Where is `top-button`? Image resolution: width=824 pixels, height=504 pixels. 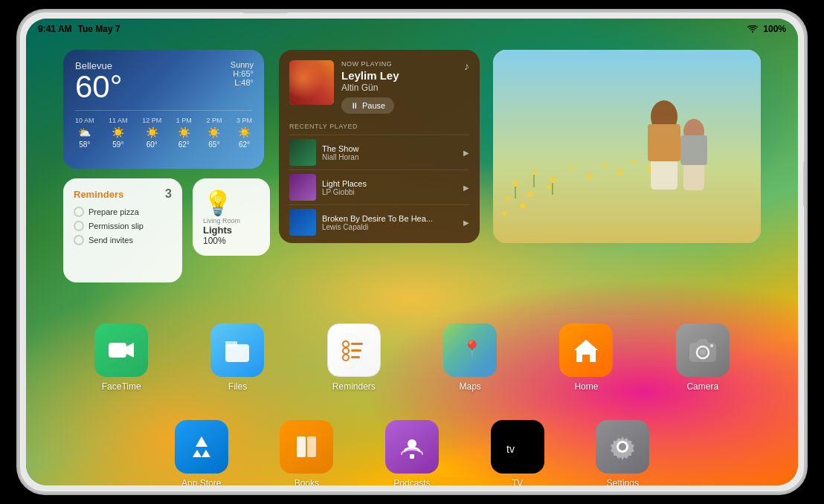
top-button is located at coordinates (265, 12).